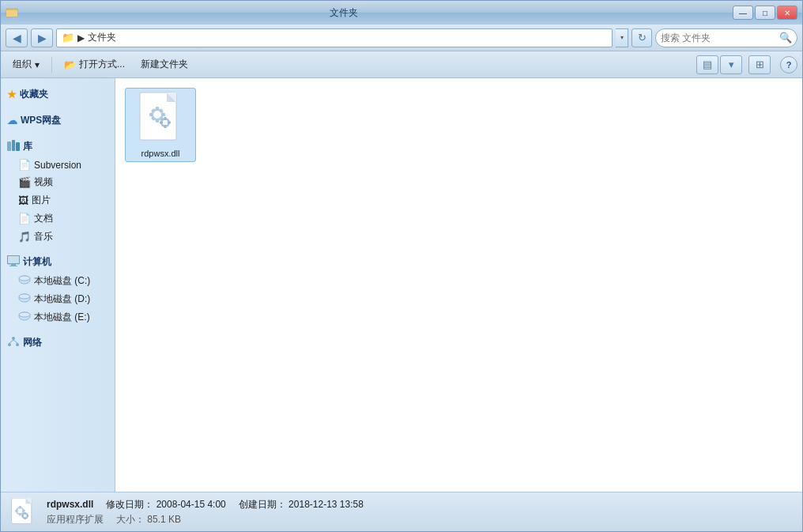 This screenshot has width=803, height=532. What do you see at coordinates (58, 218) in the screenshot?
I see `sidebar-item-documents: 📄 文档` at bounding box center [58, 218].